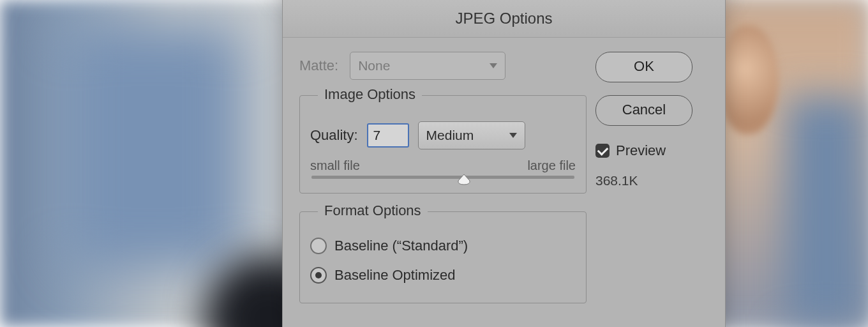 This screenshot has width=868, height=327. I want to click on radio-dot-icon, so click(318, 275).